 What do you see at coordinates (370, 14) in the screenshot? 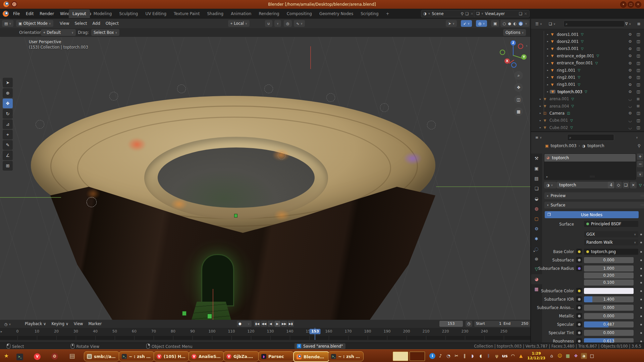
I see `workspace-tab-scripting: Scripting` at bounding box center [370, 14].